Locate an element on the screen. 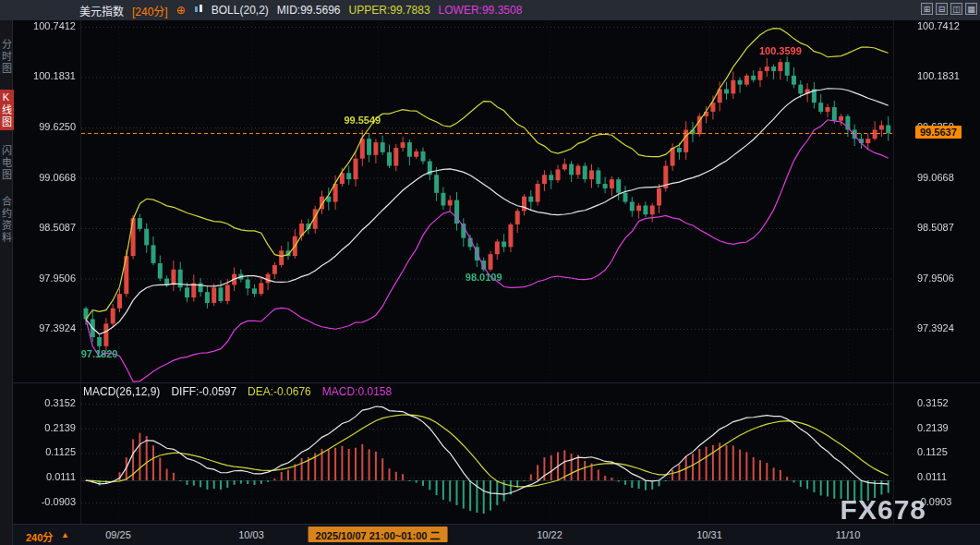  boll-mid-value: MID:99.5696 is located at coordinates (309, 10).